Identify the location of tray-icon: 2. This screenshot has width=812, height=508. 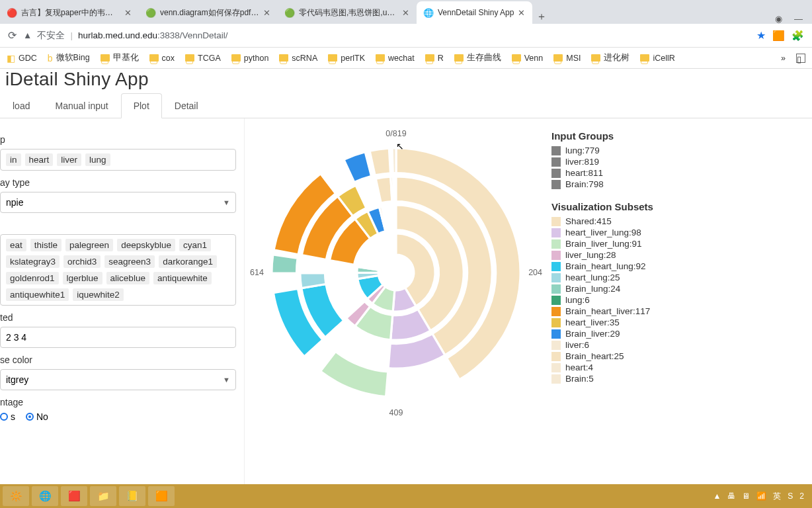
(801, 496).